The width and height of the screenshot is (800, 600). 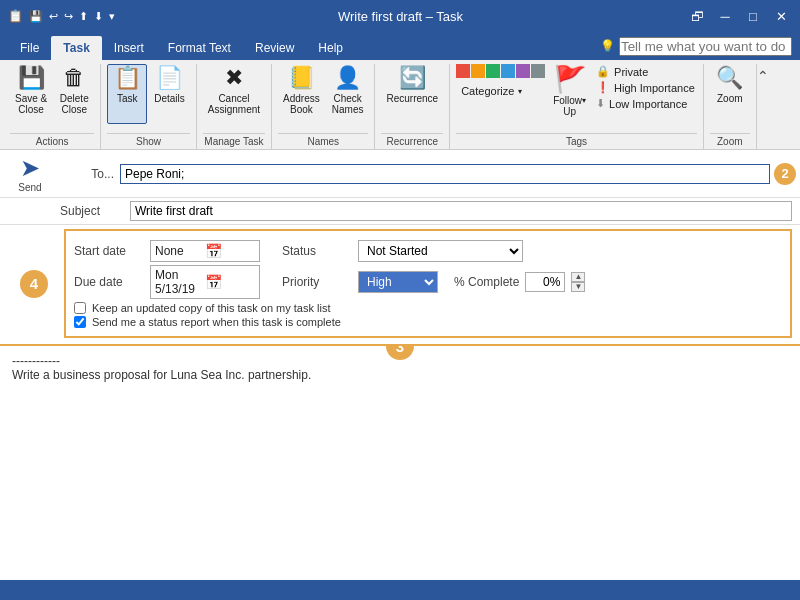 I want to click on address-book-label: AddressBook, so click(x=302, y=104).